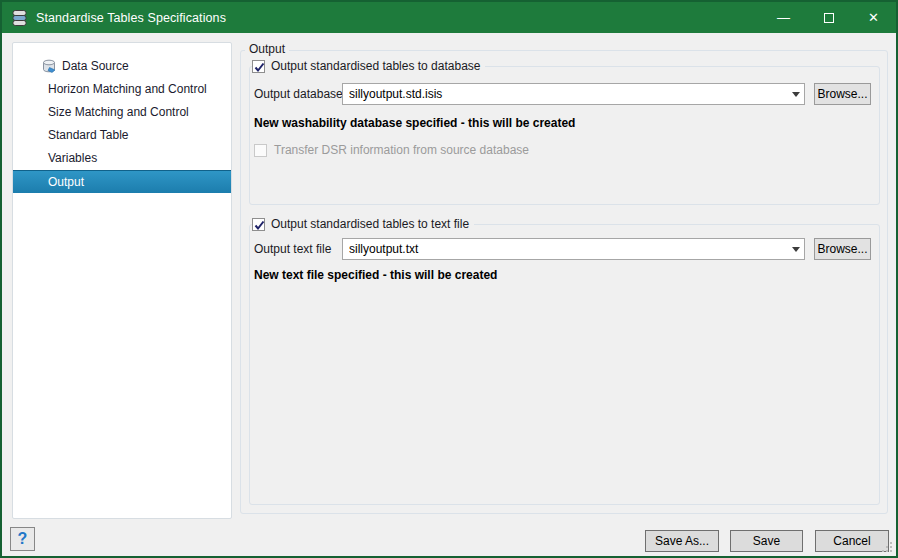 The height and width of the screenshot is (558, 898). What do you see at coordinates (122, 136) in the screenshot?
I see `sidebar-item-standard-table: Standard Table` at bounding box center [122, 136].